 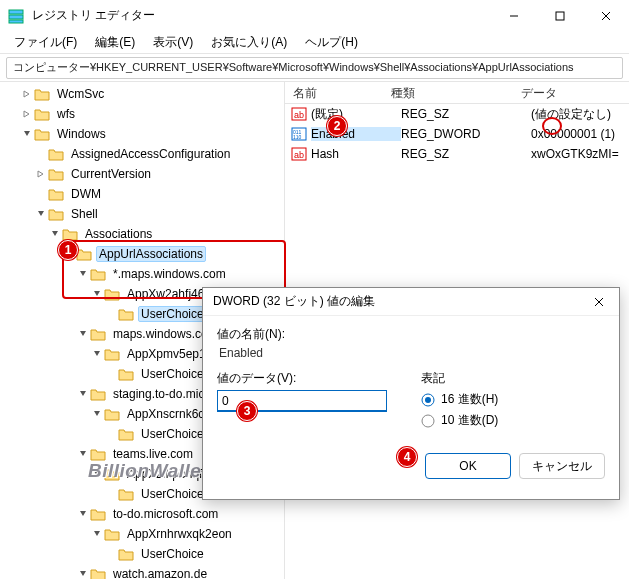 What do you see at coordinates (145, 114) in the screenshot?
I see `tree-node: wfs` at bounding box center [145, 114].